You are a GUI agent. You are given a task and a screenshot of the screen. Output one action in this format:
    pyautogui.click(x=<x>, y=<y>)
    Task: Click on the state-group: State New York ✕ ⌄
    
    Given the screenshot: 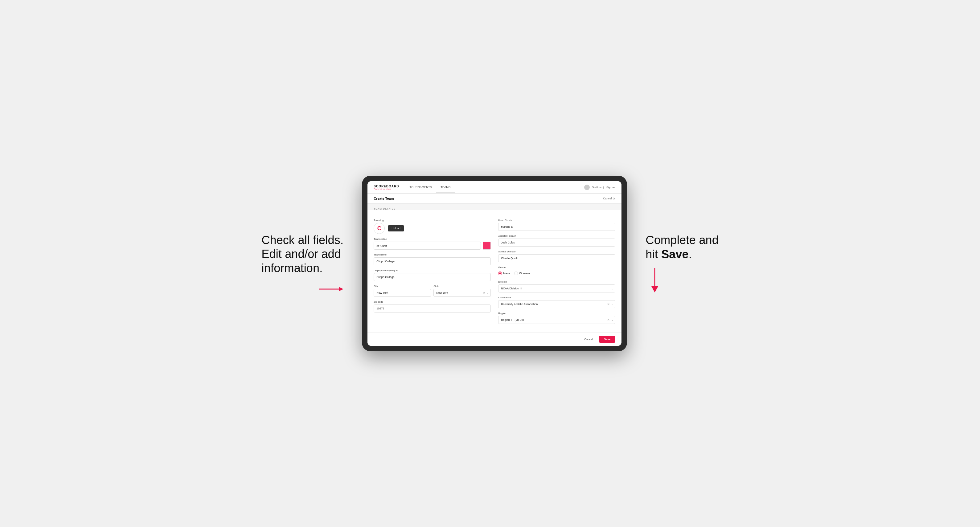 What is the action you would take?
    pyautogui.click(x=462, y=291)
    